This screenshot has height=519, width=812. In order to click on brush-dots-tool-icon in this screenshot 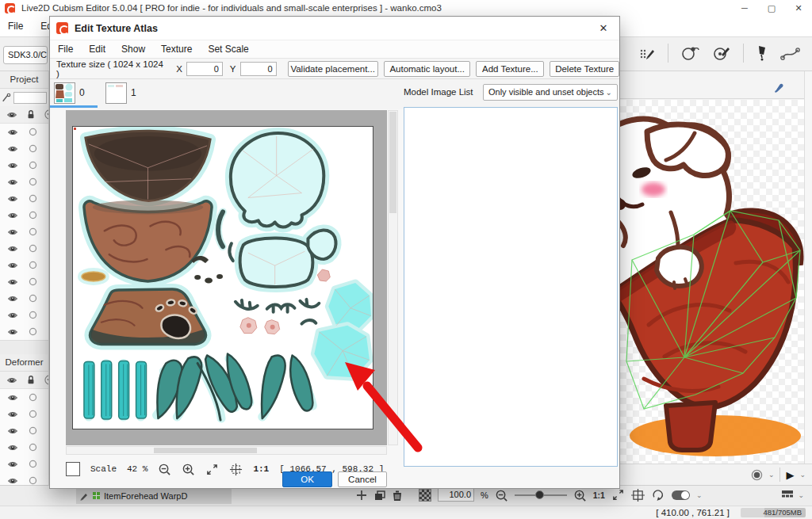, I will do `click(647, 53)`.